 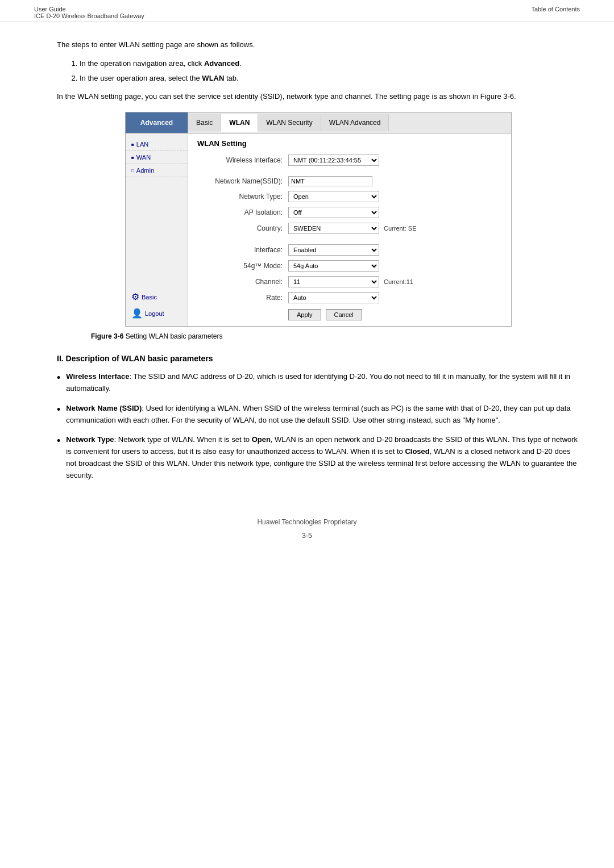 What do you see at coordinates (90, 440) in the screenshot?
I see `bullet-bold-network-type: Network Type` at bounding box center [90, 440].